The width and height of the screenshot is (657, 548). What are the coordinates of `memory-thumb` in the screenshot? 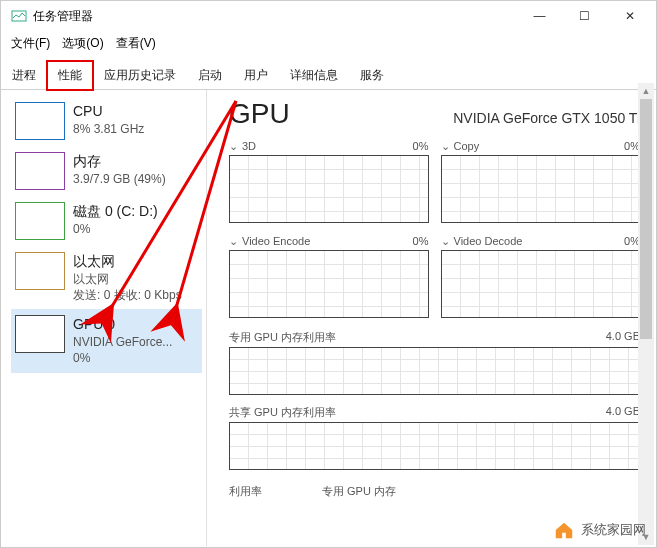 It's located at (40, 171).